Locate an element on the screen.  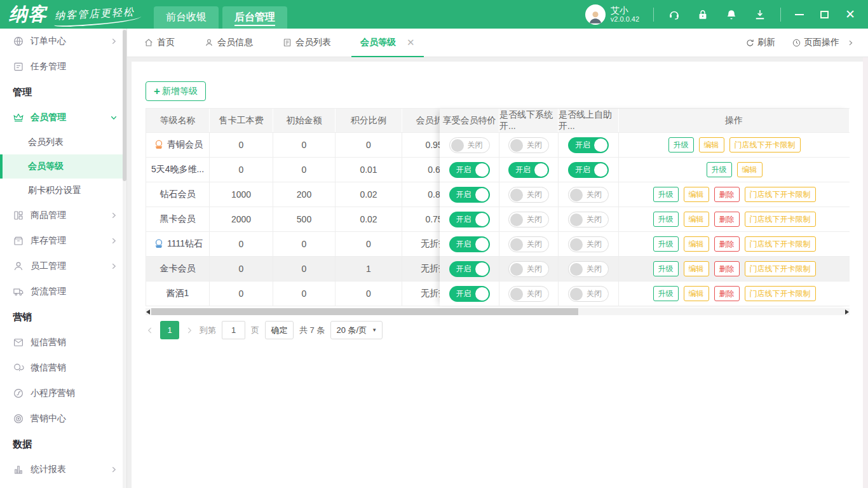
sidebar-subitem-card-points-setting: 刷卡积分设置 is located at coordinates (64, 191).